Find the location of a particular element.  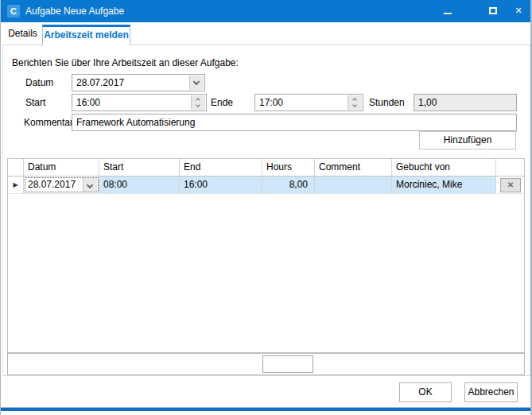

cell-hours: 8,00 is located at coordinates (289, 184).